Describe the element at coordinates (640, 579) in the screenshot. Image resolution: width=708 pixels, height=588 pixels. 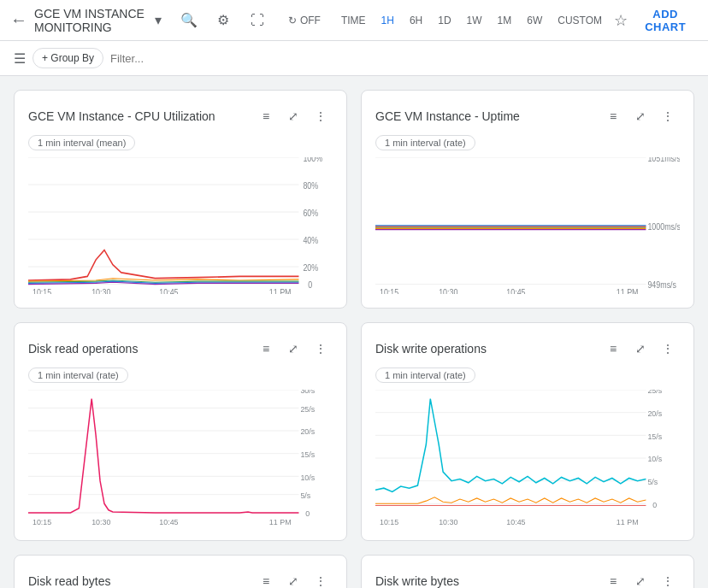
I see `chart-expand-btn-disk-write-bytes: ⤢` at that location.